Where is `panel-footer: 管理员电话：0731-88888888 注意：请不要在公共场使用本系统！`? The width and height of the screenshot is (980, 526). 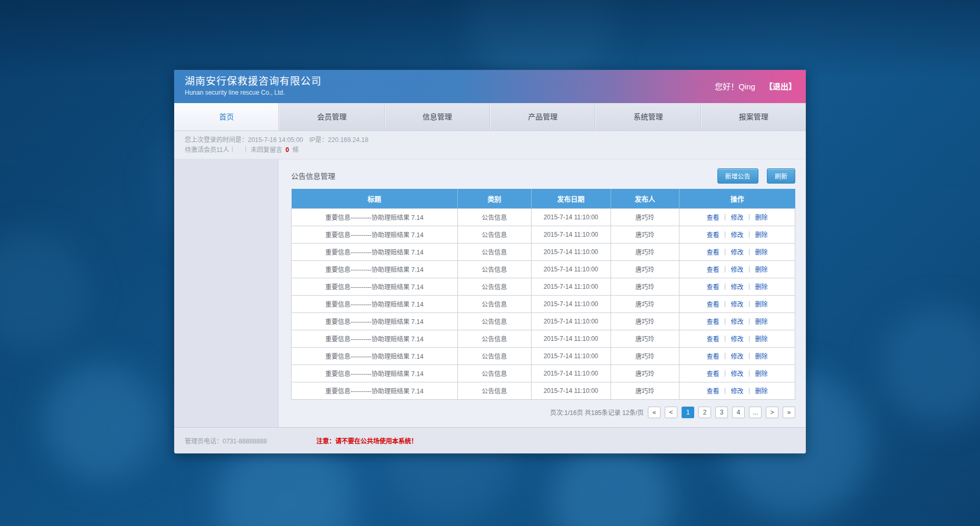
panel-footer: 管理员电话：0731-88888888 注意：请不要在公共场使用本系统！ is located at coordinates (490, 440).